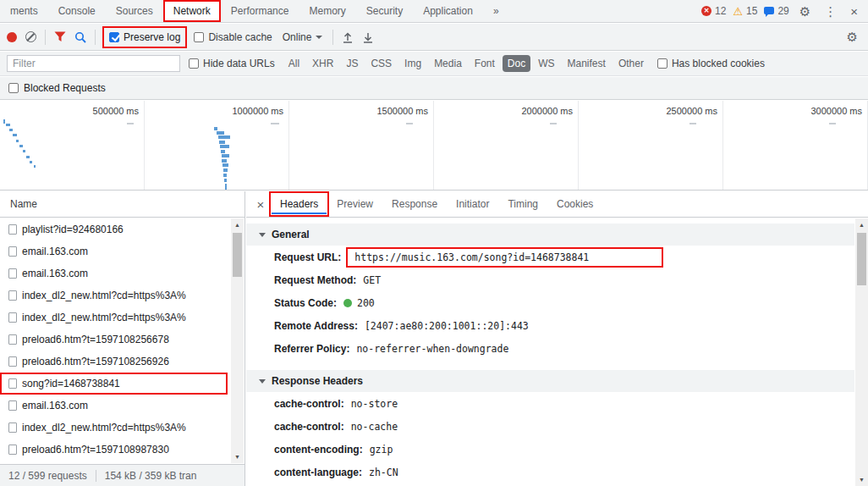  Describe the element at coordinates (24, 11) in the screenshot. I see `tab-elements: ments` at that location.